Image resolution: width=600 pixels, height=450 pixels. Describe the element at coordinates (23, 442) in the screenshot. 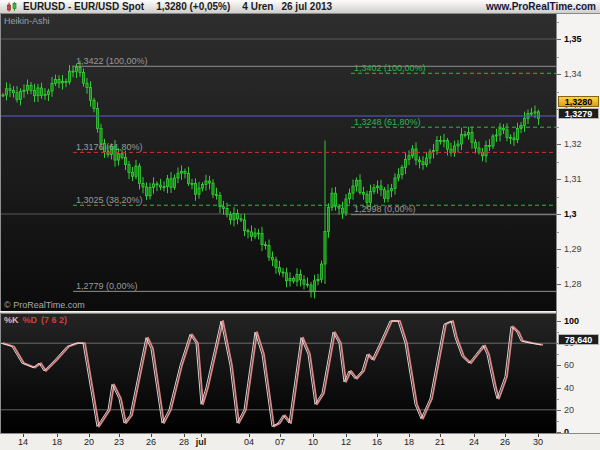

I see `time-axis-label: 14` at that location.